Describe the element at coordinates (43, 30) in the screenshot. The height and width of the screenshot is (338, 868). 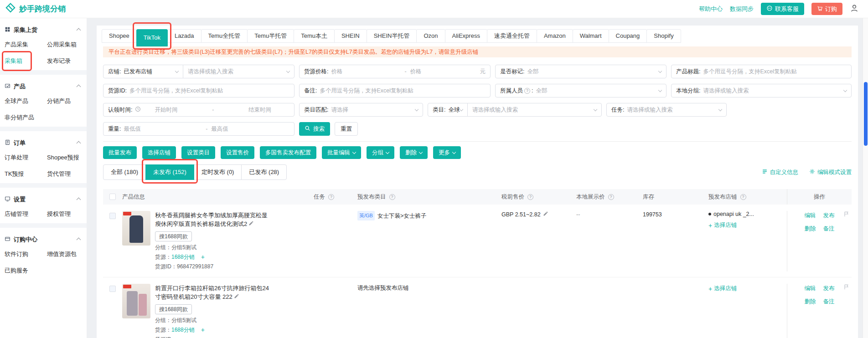
I see `sidebar-section-collect: 采集上货` at that location.